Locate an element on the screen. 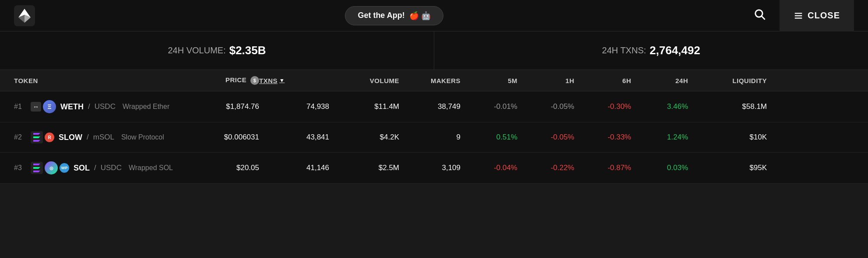 This screenshot has width=868, height=258. birdeye-logo-icon is located at coordinates (25, 16).